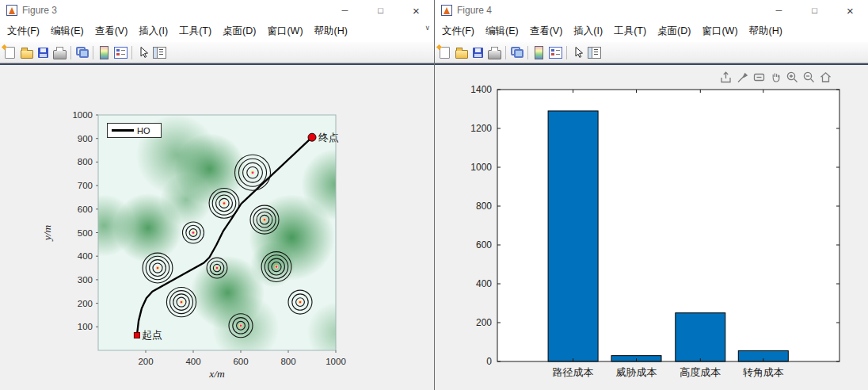 This screenshot has height=390, width=868. I want to click on figure3-toolbar, so click(217, 52).